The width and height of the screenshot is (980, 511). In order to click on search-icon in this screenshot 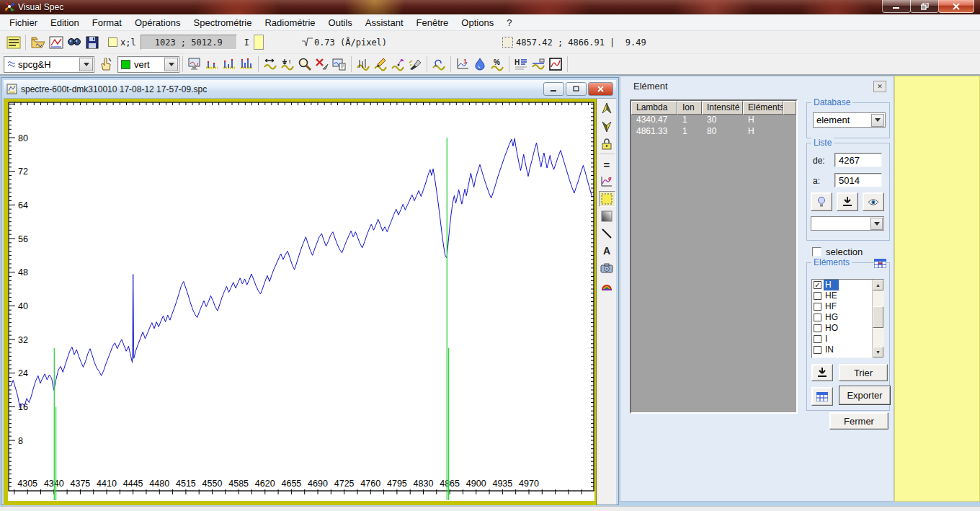, I will do `click(74, 42)`.